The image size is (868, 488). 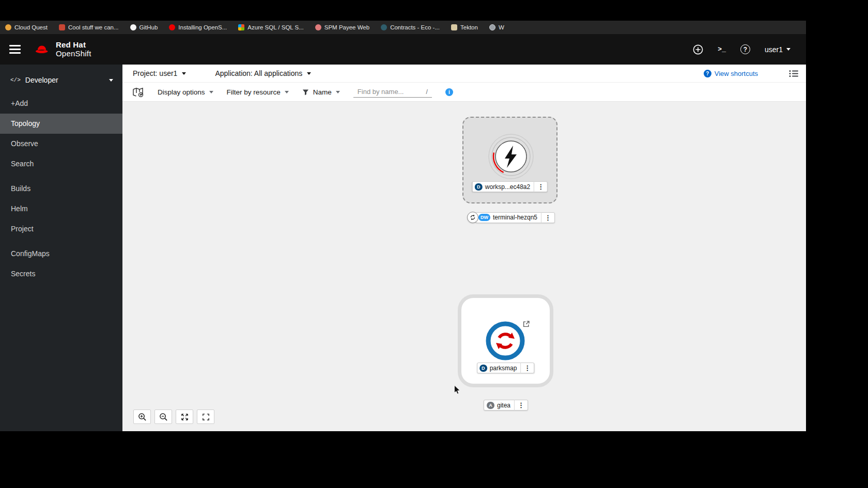 What do you see at coordinates (306, 92) in the screenshot?
I see `filter-funnel-icon` at bounding box center [306, 92].